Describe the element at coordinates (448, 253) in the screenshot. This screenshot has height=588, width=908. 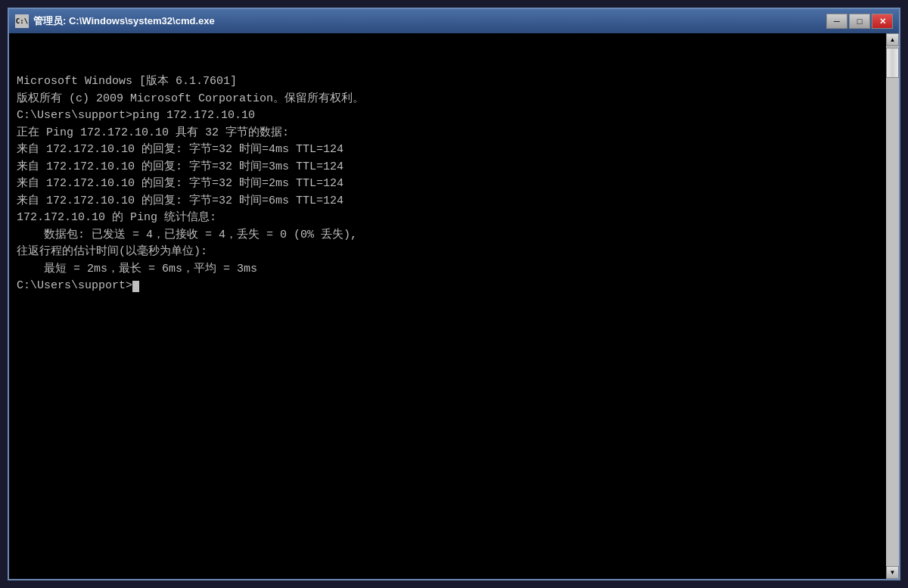
I see `terminal-line: 往返行程的估计时间(以毫秒为单位):` at that location.